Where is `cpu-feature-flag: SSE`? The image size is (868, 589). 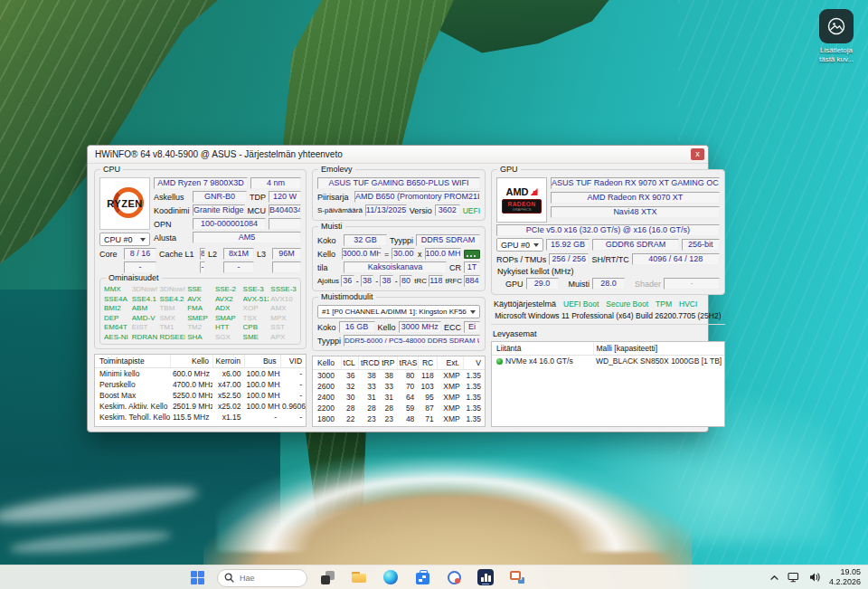
cpu-feature-flag: SSE is located at coordinates (201, 290).